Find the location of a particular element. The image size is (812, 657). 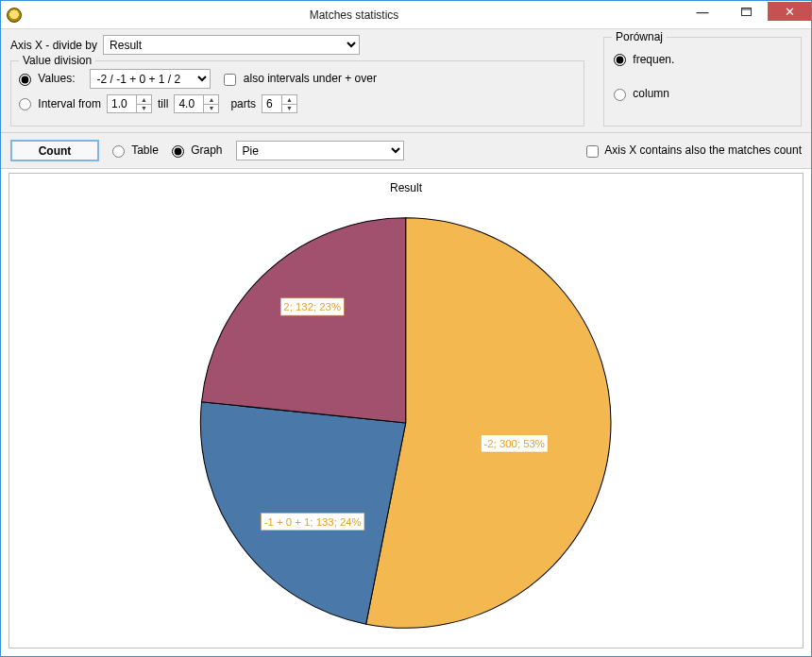

also-intervals-input is located at coordinates (230, 79).